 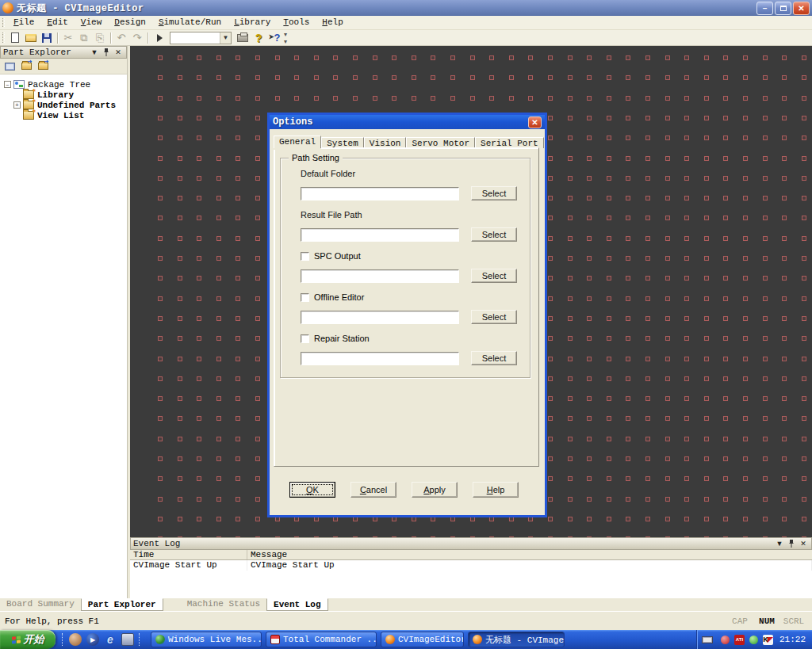 I want to click on help-button: ?, so click(x=259, y=38).